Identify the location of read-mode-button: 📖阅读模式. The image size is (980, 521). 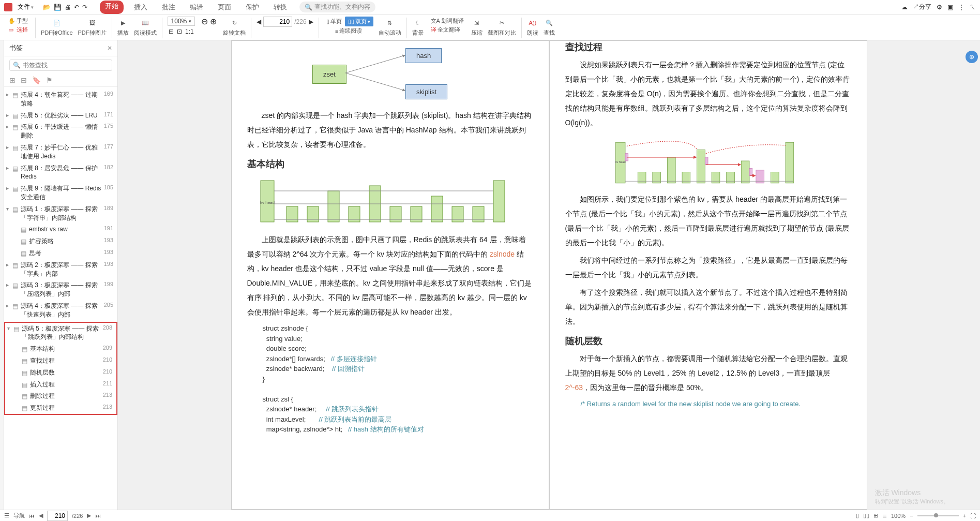
(145, 27).